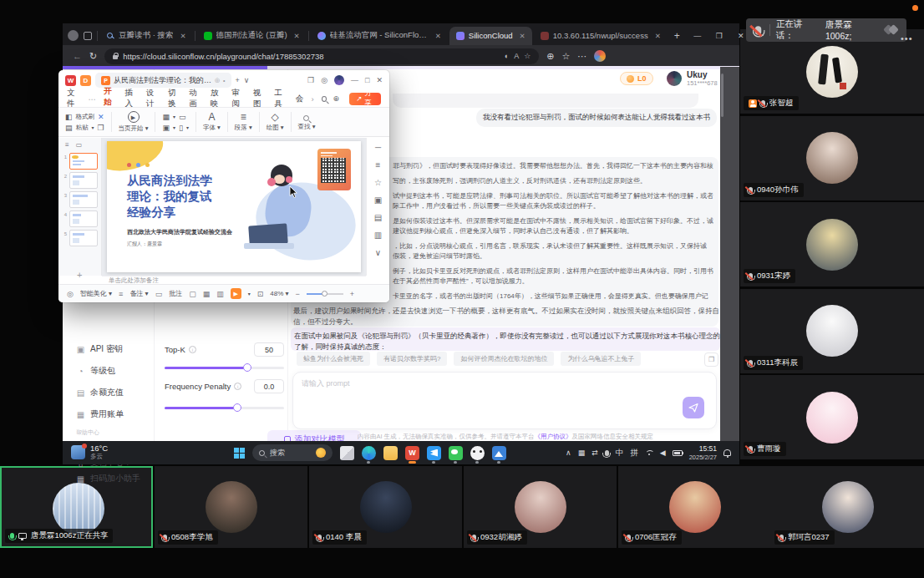 The width and height of the screenshot is (924, 578). What do you see at coordinates (601, 359) in the screenshot?
I see `suggested-prompt-chip: 为什么乌龟追不上兔子` at bounding box center [601, 359].